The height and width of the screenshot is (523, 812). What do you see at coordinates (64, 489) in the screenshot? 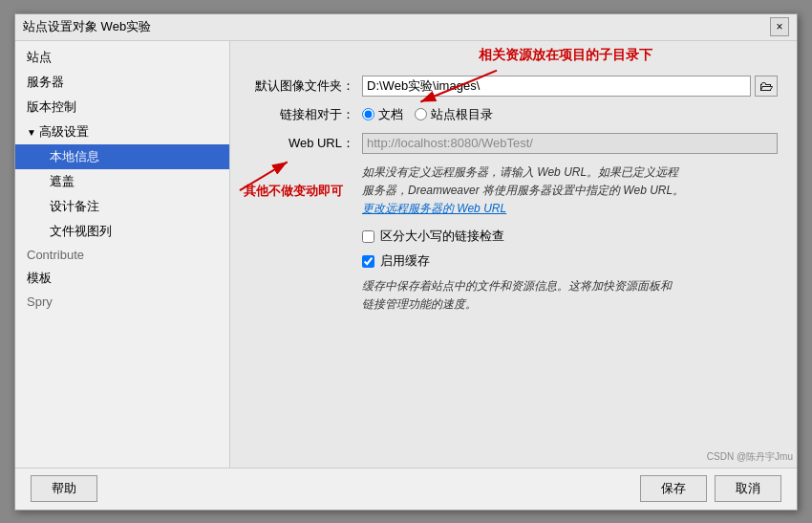
I see `help-button: 帮助` at bounding box center [64, 489].